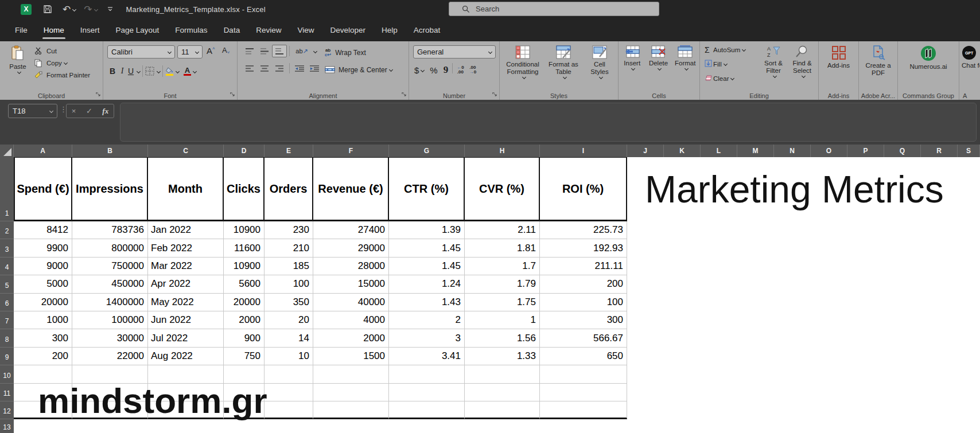 This screenshot has height=433, width=980. Describe the element at coordinates (348, 30) in the screenshot. I see `tab-developer: Developer` at that location.